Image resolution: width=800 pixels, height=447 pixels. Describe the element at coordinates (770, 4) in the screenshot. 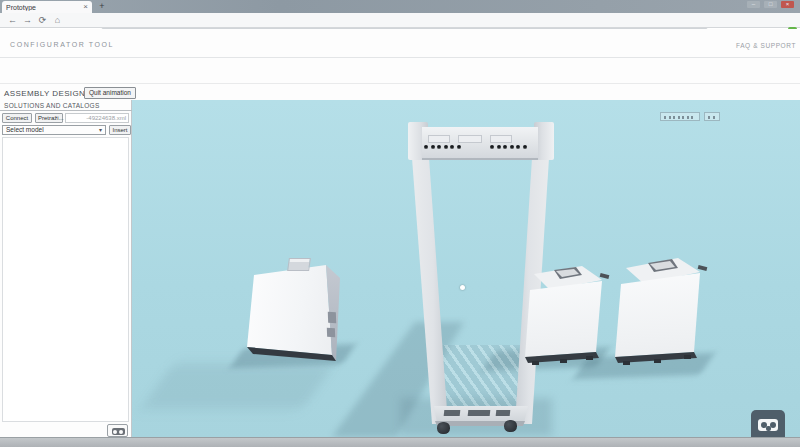

I see `maximize-button: □` at that location.